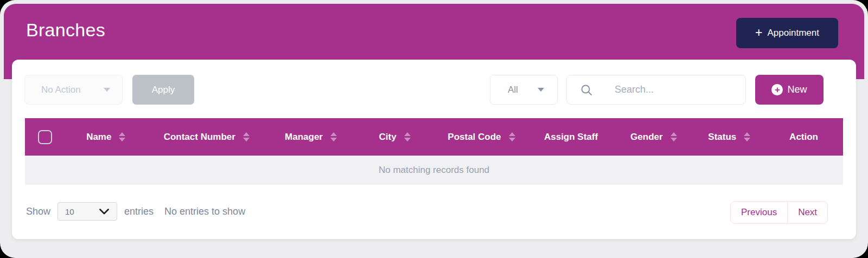  What do you see at coordinates (388, 137) in the screenshot?
I see `column-label: City` at bounding box center [388, 137].